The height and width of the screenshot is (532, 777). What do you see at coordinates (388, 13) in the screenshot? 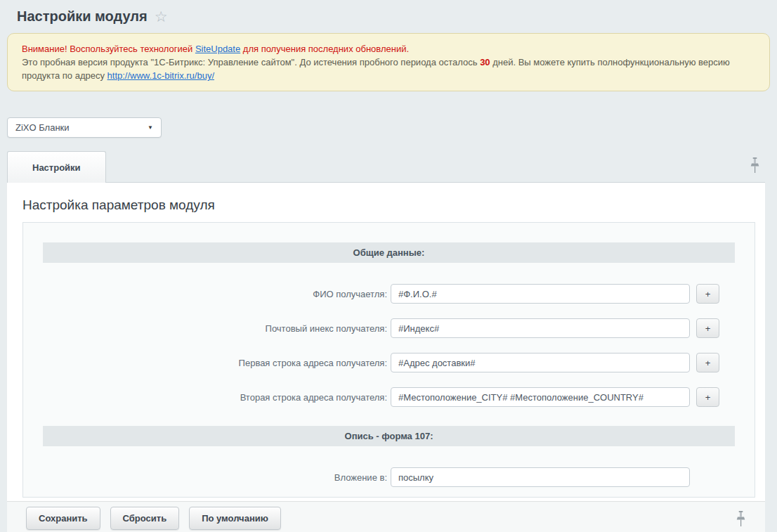
I see `page-header: Настройки модуля ☆` at bounding box center [388, 13].